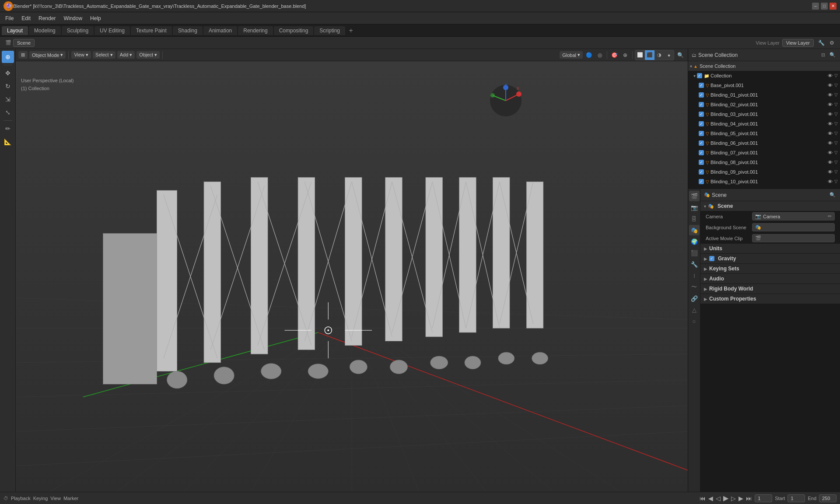 The width and height of the screenshot is (840, 504). What do you see at coordinates (81, 55) in the screenshot?
I see `view-menu: View ▾` at bounding box center [81, 55].